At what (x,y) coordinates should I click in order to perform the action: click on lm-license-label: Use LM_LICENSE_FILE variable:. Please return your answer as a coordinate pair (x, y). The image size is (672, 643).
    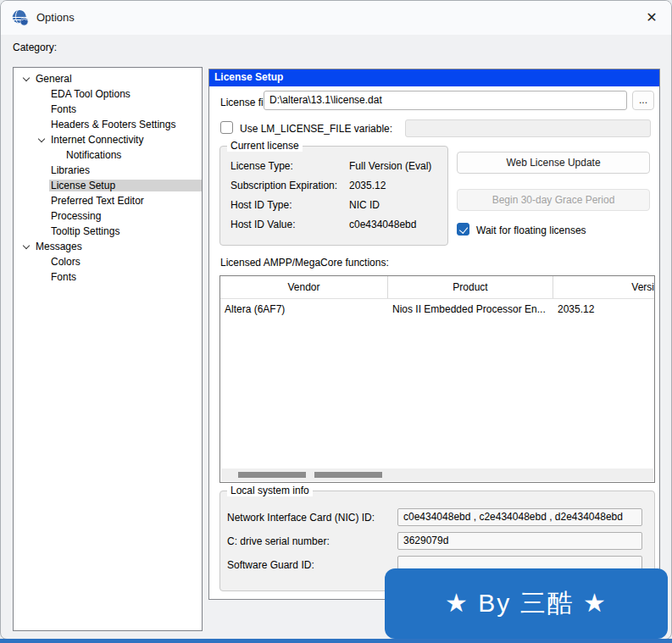
    Looking at the image, I should click on (316, 129).